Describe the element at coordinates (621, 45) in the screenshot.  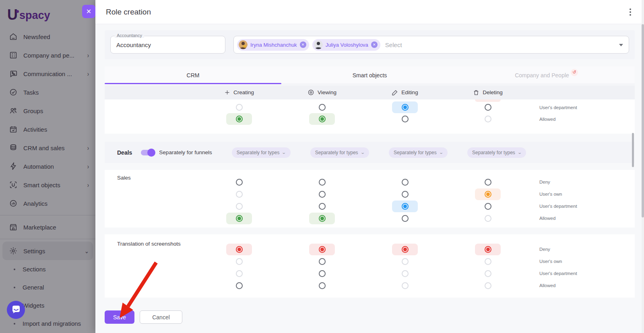
I see `chevron-down-icon` at that location.